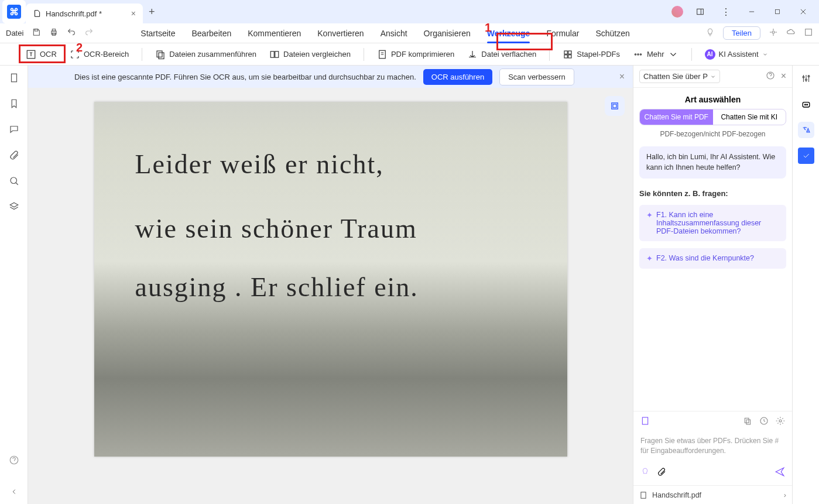  What do you see at coordinates (713, 259) in the screenshot?
I see `ai-suggestion-2: ✦F2. Was sind die Kernpunkte?` at bounding box center [713, 259].